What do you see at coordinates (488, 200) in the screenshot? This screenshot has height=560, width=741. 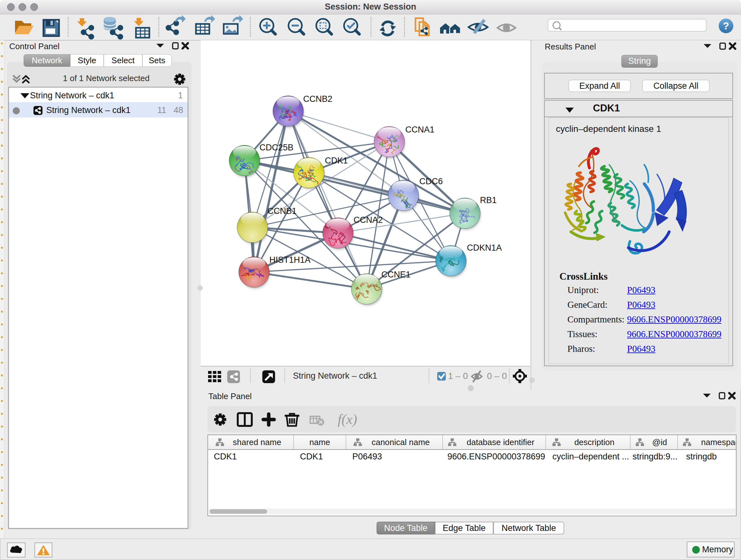 I see `svg-text: RB1` at bounding box center [488, 200].